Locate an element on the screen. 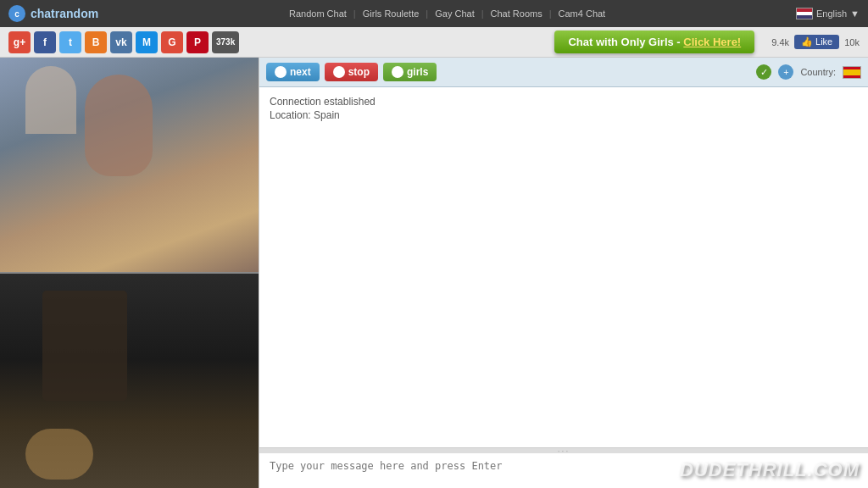 The image size is (868, 488). google2-button: G is located at coordinates (172, 42).